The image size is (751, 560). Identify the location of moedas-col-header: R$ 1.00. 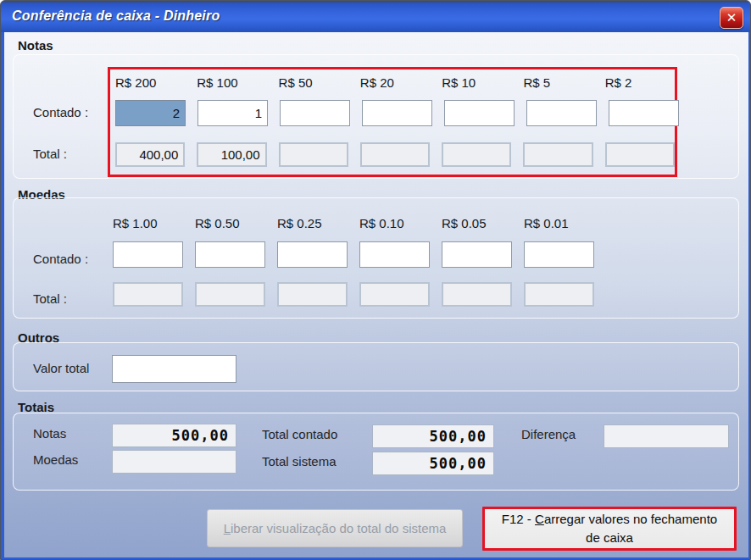
(147, 225).